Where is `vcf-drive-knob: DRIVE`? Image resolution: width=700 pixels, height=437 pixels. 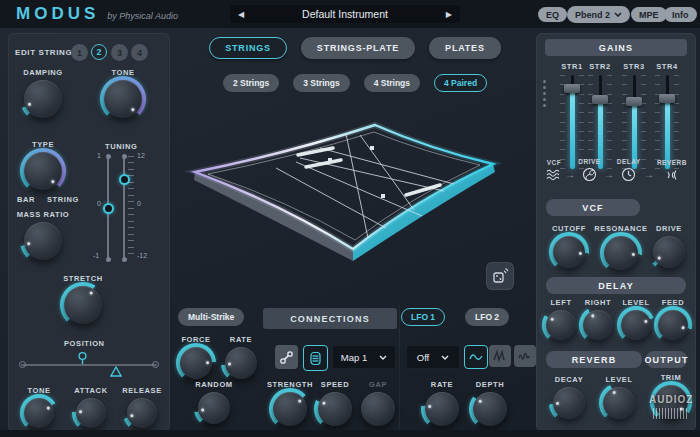
vcf-drive-knob: DRIVE is located at coordinates (669, 246).